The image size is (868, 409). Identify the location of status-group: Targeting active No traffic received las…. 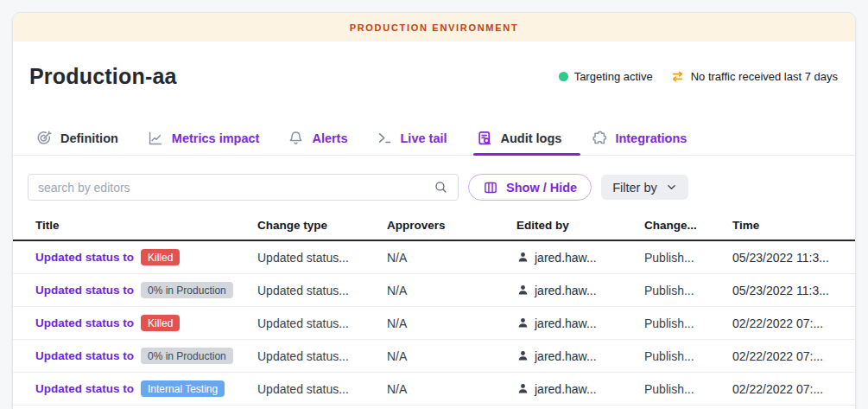
(698, 76).